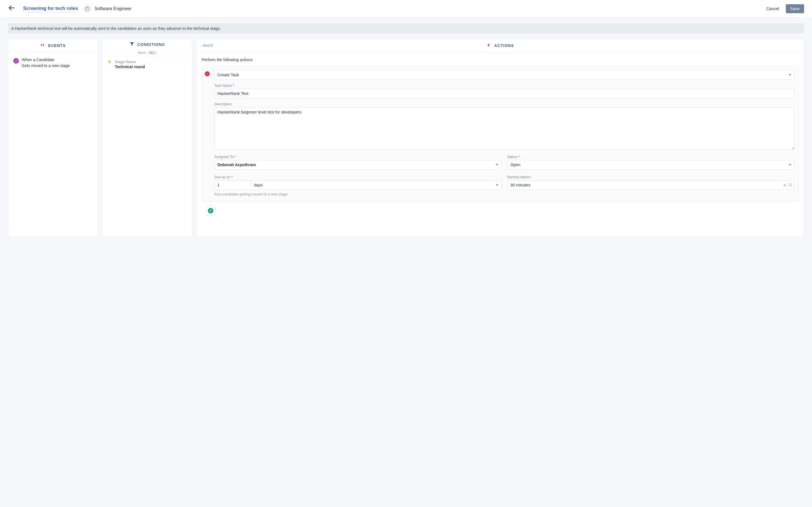 The width and height of the screenshot is (812, 507). What do you see at coordinates (358, 157) in the screenshot?
I see `assigned-label: Assigned To *` at bounding box center [358, 157].